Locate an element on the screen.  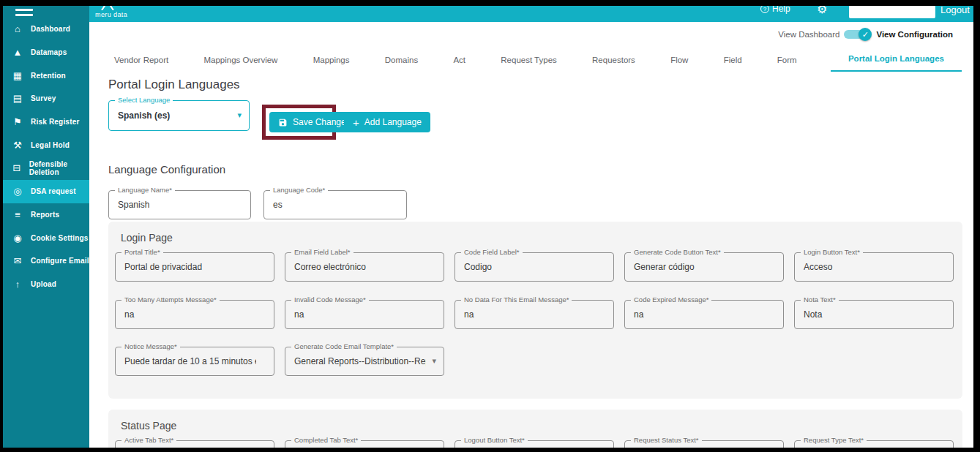
sidebar-item-datamaps: ▲Datamaps is located at coordinates (46, 53).